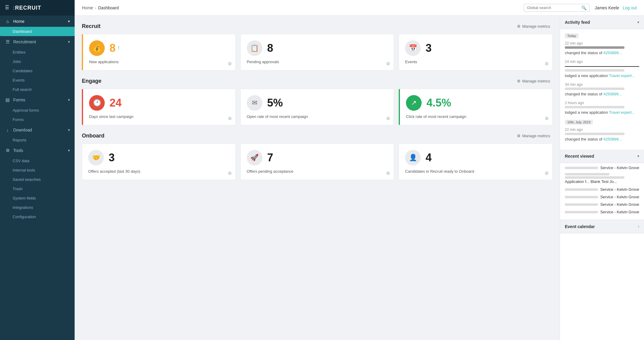 The width and height of the screenshot is (644, 340). Describe the element at coordinates (37, 21) in the screenshot. I see `nav-home: ⌂ Home ▾` at that location.